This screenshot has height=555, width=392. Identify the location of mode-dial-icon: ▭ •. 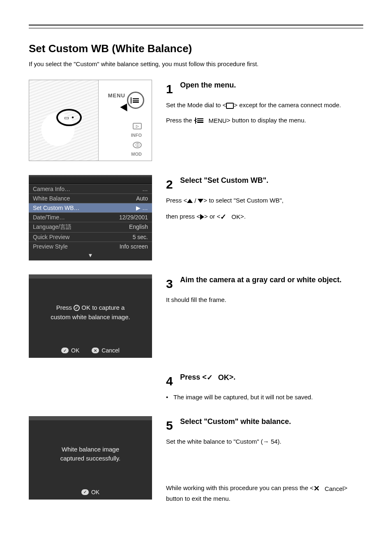
(69, 117).